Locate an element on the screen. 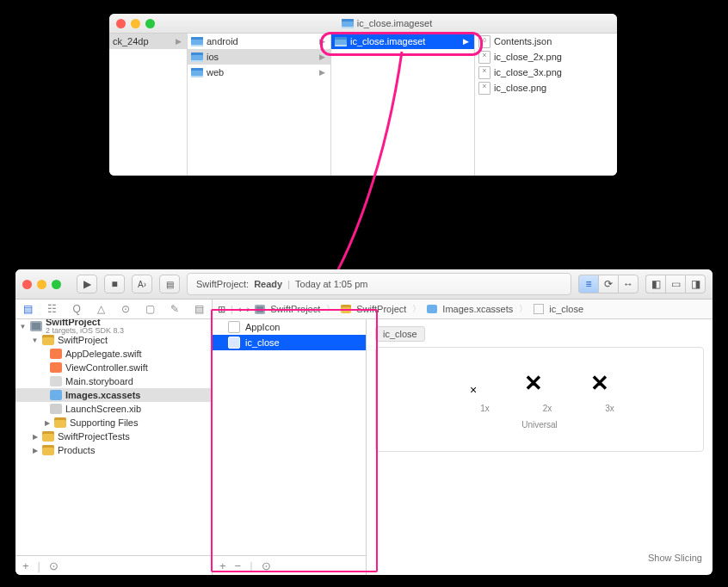  report-navigator-tab: ▤ is located at coordinates (200, 309).